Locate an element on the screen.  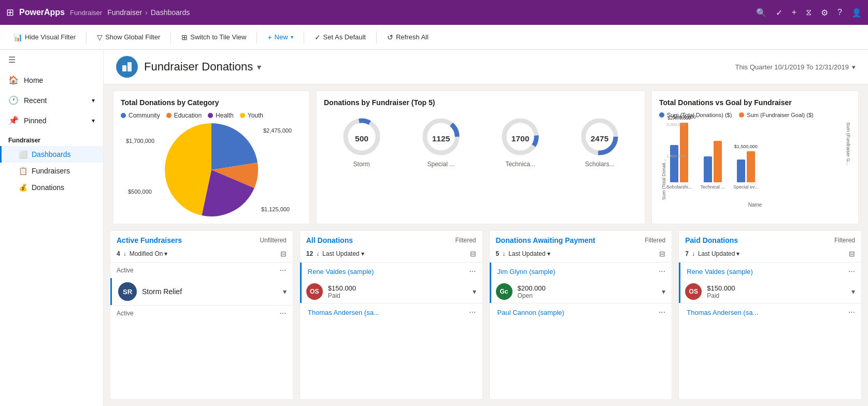
list4-sort: Last Updated ▾ is located at coordinates (719, 254).